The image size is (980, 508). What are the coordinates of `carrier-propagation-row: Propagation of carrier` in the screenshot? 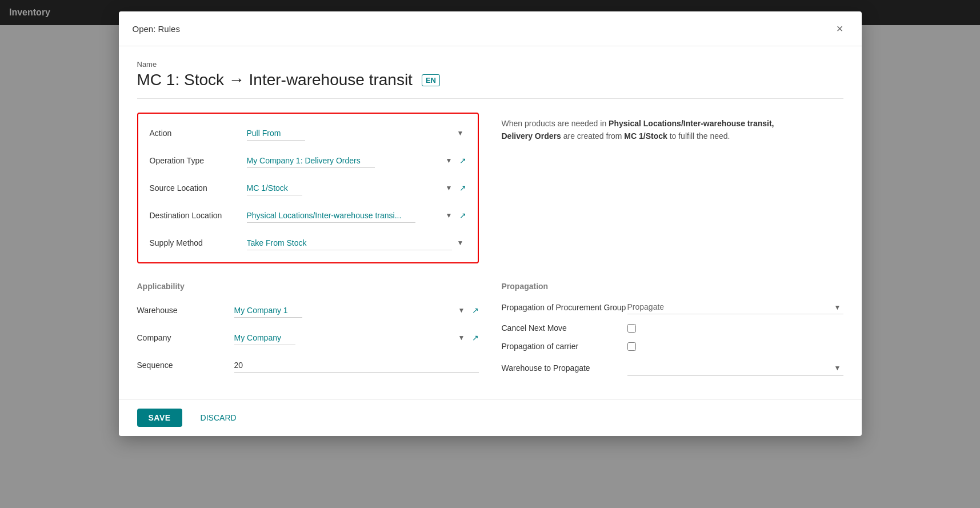 It's located at (673, 346).